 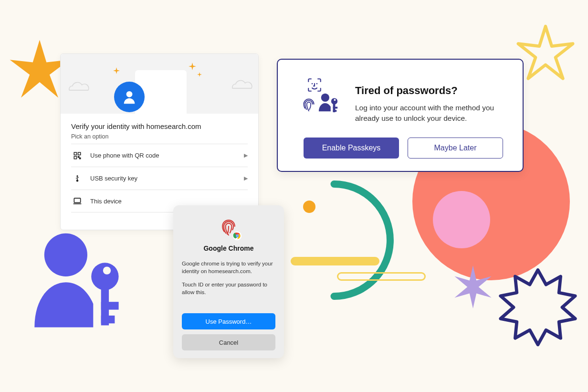 What do you see at coordinates (229, 227) in the screenshot?
I see `fingerprint-app-icon` at bounding box center [229, 227].